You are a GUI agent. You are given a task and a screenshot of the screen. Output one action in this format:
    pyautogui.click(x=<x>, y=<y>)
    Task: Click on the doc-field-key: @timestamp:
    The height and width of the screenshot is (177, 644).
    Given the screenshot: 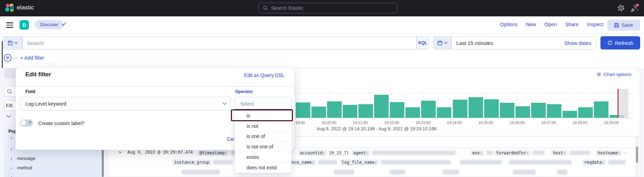 What is the action you would take?
    pyautogui.click(x=213, y=153)
    